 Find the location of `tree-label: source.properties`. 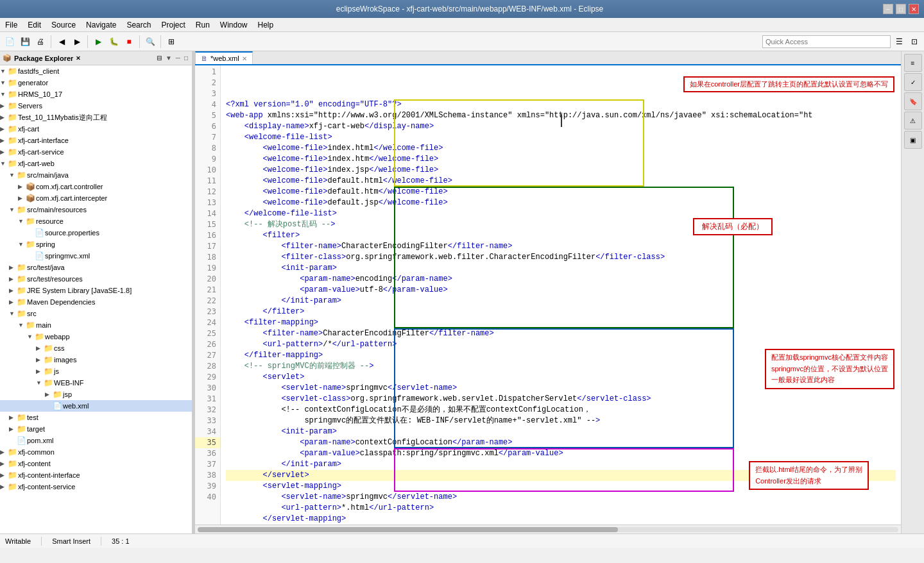

tree-label: source.properties is located at coordinates (72, 233).